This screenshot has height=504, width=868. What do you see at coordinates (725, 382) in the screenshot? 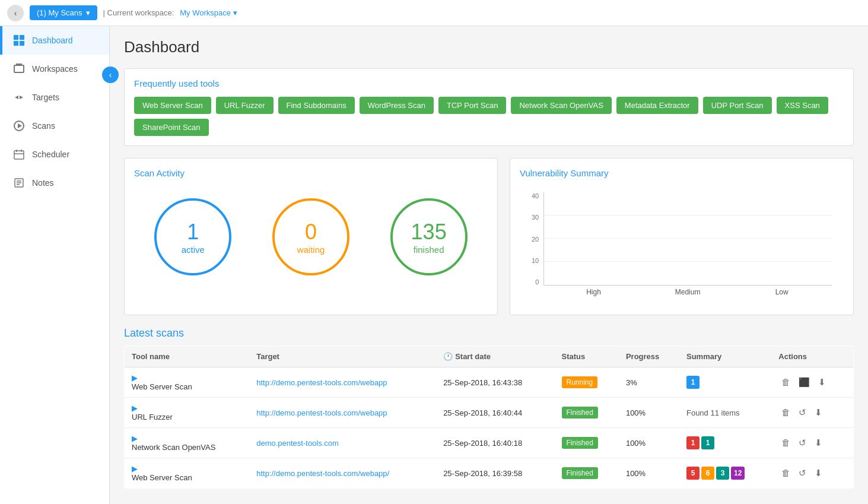
I see `cell-summary: 1` at bounding box center [725, 382].